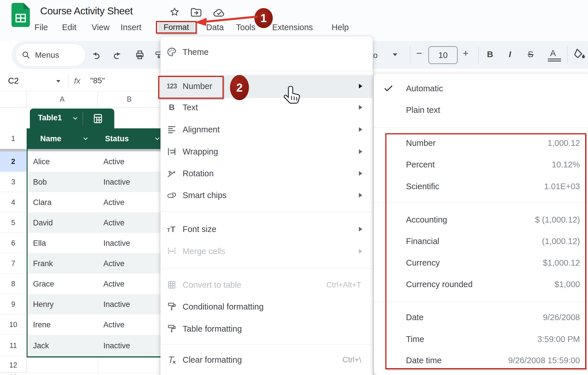  What do you see at coordinates (118, 55) in the screenshot?
I see `redo-icon` at bounding box center [118, 55].